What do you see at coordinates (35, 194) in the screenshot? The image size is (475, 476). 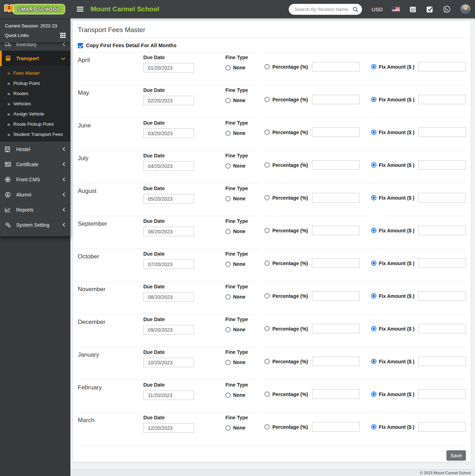 I see `sidebar-item-alumni: Alumni` at bounding box center [35, 194].